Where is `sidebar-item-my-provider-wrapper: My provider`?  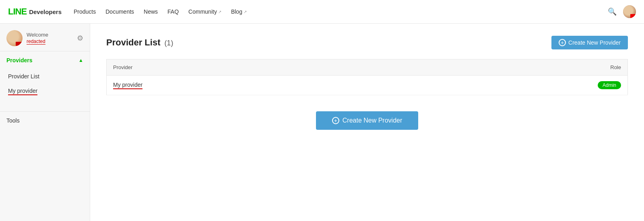 sidebar-item-my-provider-wrapper: My provider is located at coordinates (45, 92).